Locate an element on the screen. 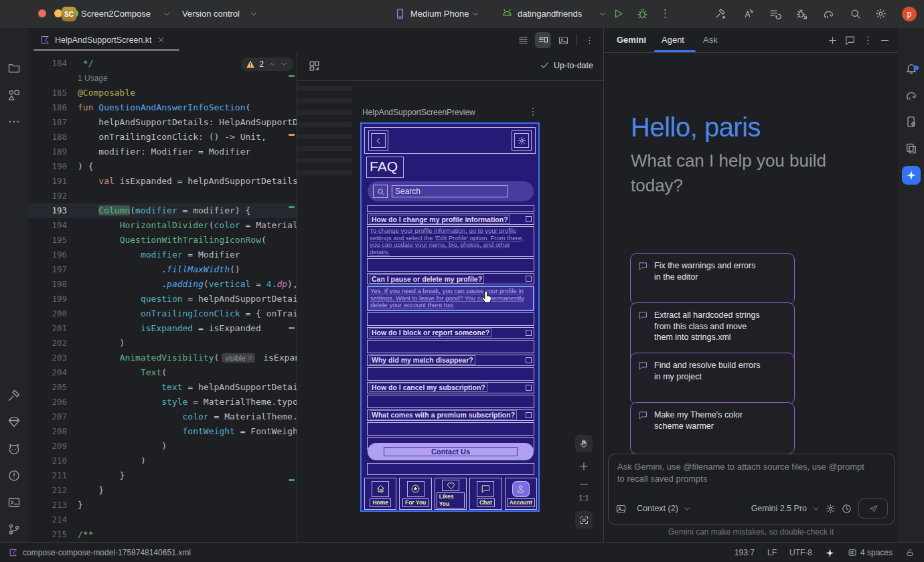  task-history-icon is located at coordinates (775, 13).